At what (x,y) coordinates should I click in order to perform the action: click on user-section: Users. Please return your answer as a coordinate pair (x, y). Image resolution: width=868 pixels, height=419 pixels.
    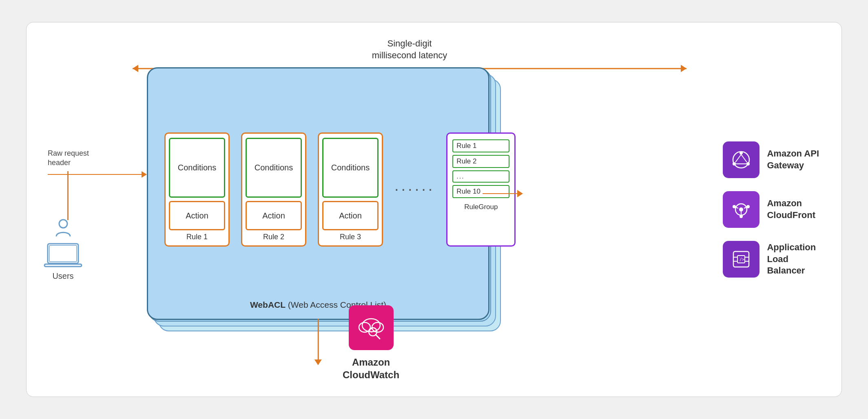
    Looking at the image, I should click on (63, 249).